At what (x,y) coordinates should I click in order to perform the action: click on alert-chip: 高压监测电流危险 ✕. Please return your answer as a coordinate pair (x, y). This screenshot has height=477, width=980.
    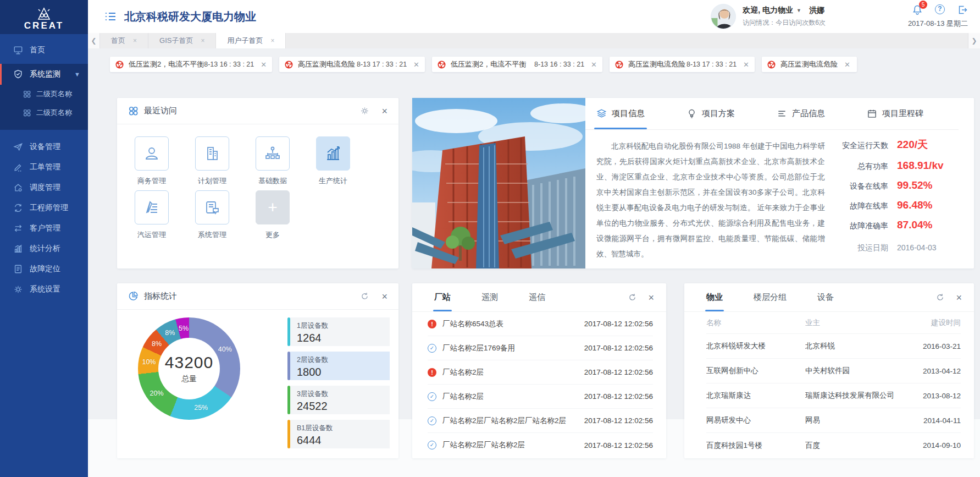
    Looking at the image, I should click on (809, 64).